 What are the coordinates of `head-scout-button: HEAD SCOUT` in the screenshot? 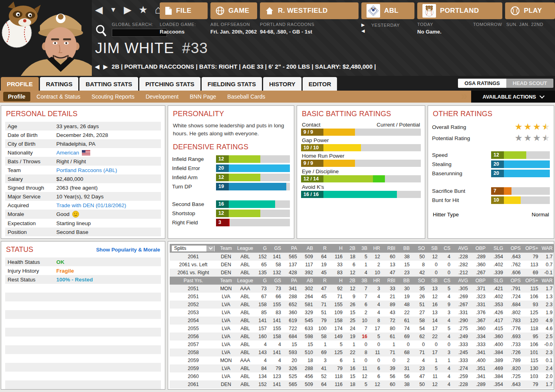 It's located at (530, 83).